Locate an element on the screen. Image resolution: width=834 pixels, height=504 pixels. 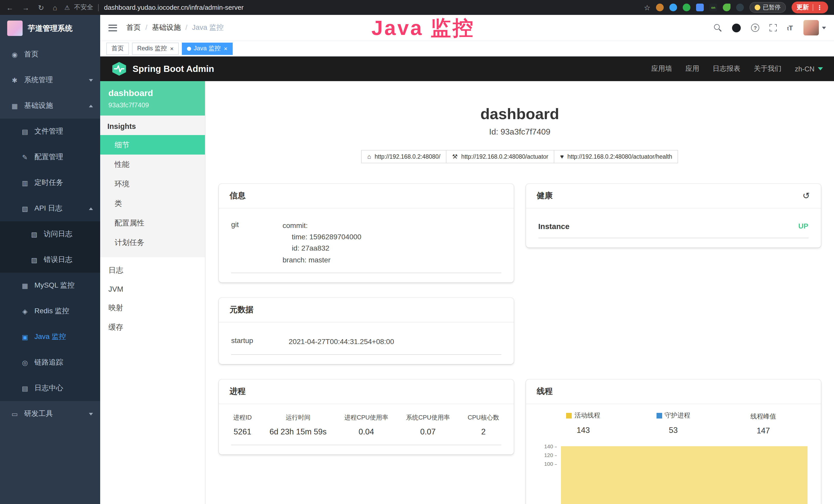
chevron-down-icon is located at coordinates (91, 80).